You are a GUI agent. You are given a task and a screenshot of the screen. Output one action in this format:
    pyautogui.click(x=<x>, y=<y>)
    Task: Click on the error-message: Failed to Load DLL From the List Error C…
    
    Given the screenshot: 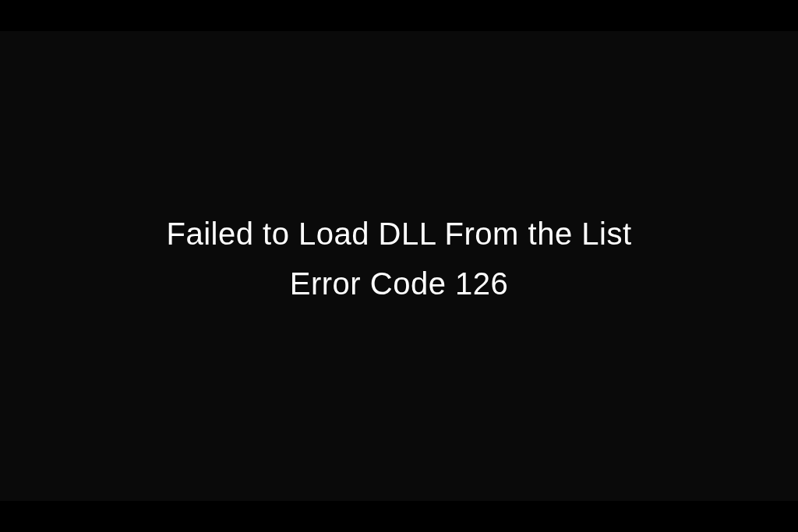 What is the action you would take?
    pyautogui.click(x=399, y=259)
    